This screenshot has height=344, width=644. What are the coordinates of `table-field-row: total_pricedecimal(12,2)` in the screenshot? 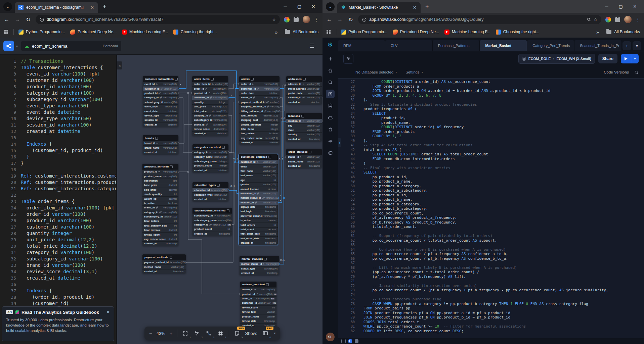 It's located at (210, 111).